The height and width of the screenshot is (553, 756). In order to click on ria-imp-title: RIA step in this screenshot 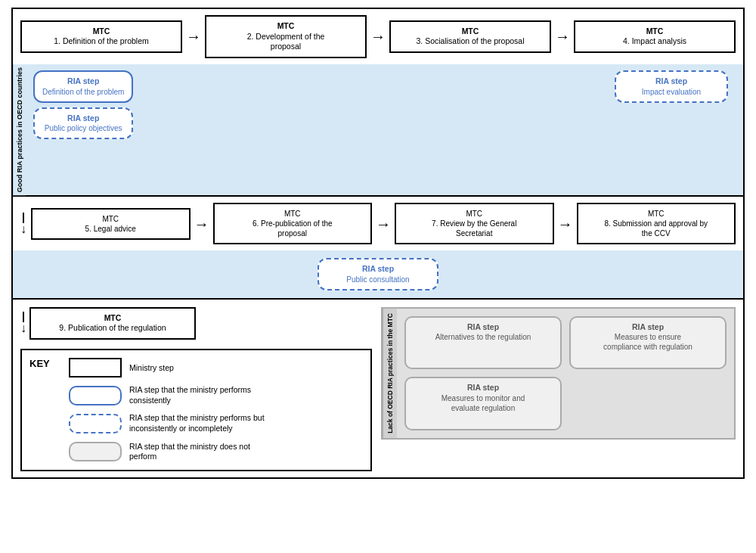, I will do `click(671, 82)`.